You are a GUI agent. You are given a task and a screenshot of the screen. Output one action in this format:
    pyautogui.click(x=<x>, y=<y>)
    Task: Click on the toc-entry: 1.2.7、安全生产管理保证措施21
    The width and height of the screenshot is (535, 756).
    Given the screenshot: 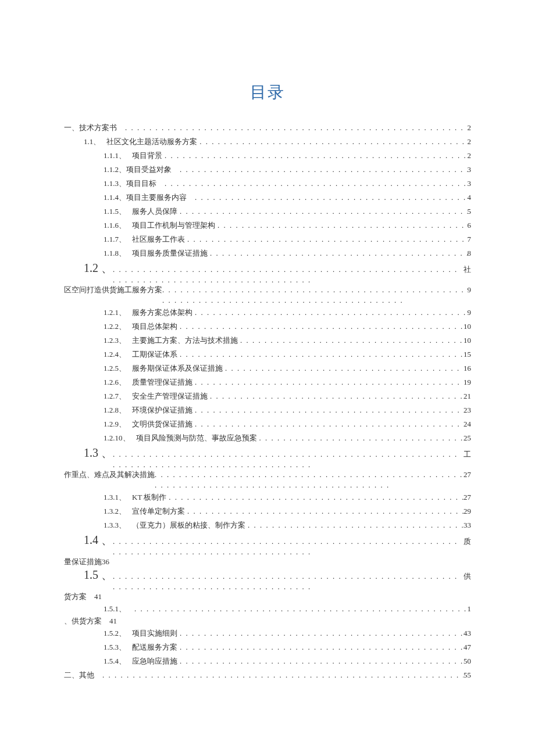 What is the action you would take?
    pyautogui.click(x=268, y=396)
    